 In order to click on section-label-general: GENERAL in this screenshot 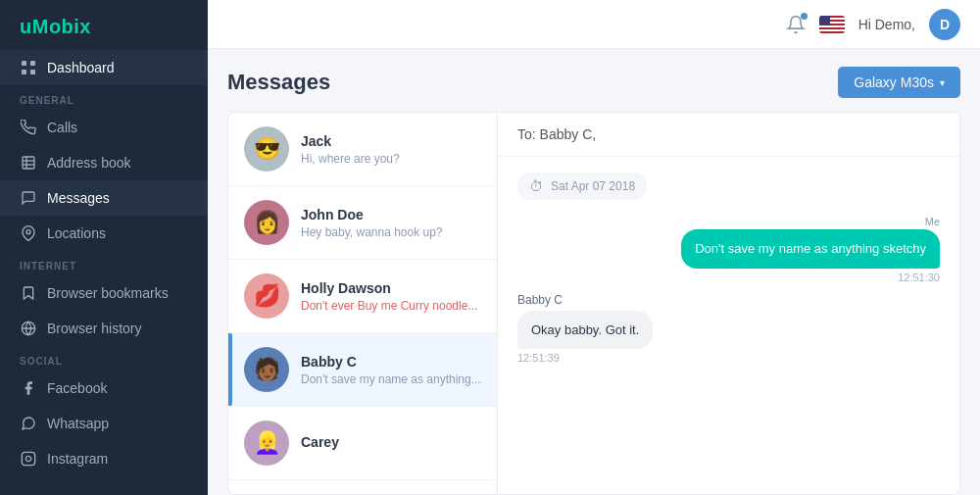, I will do `click(104, 98)`.